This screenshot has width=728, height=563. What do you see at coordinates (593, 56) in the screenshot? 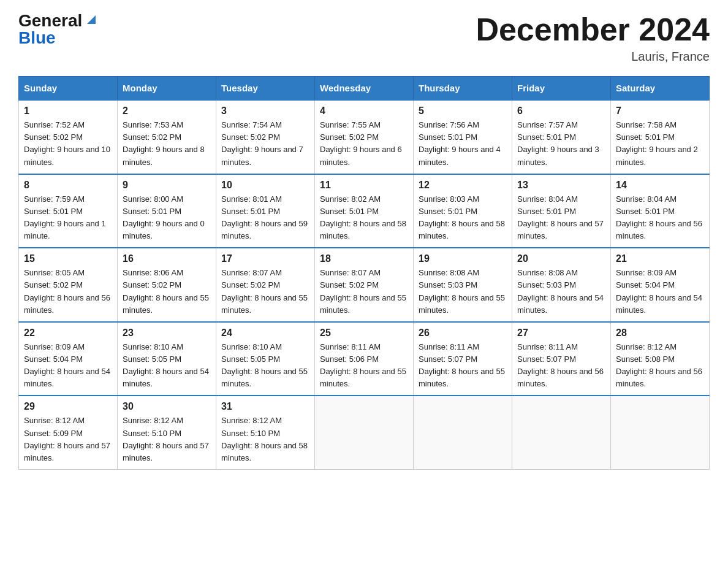
I see `location-subtitle: Lauris, France` at bounding box center [593, 56].